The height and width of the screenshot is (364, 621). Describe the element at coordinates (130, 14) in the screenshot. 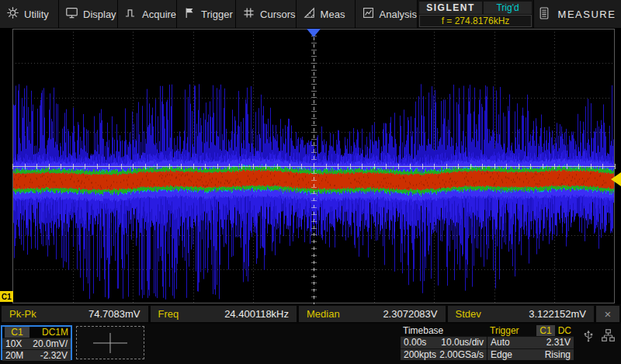

I see `acquire-icon` at that location.